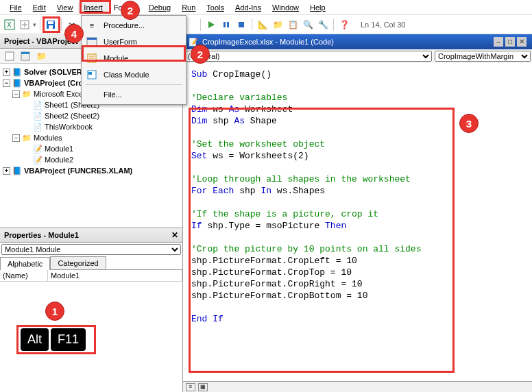  What do you see at coordinates (318, 8) in the screenshot?
I see `menu-help: Help` at bounding box center [318, 8].